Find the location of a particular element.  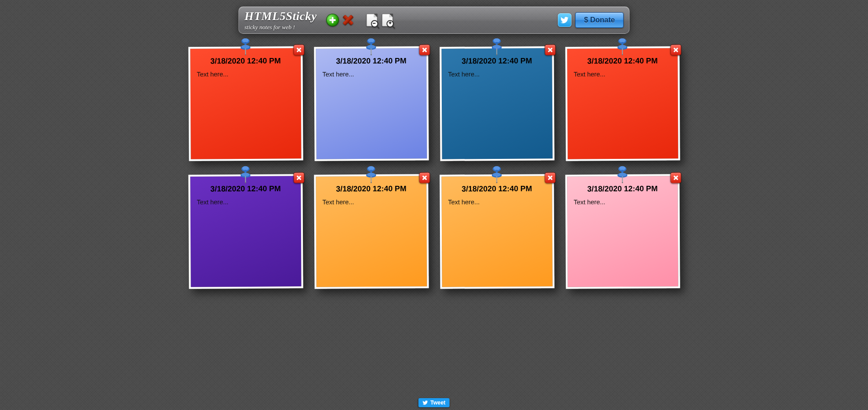

twitter-share-button is located at coordinates (565, 20).